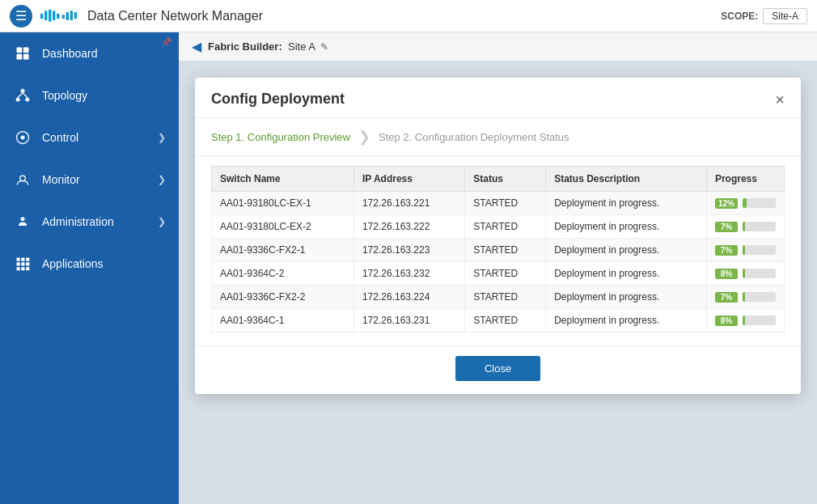  Describe the element at coordinates (197, 47) in the screenshot. I see `back-button: ◀` at that location.